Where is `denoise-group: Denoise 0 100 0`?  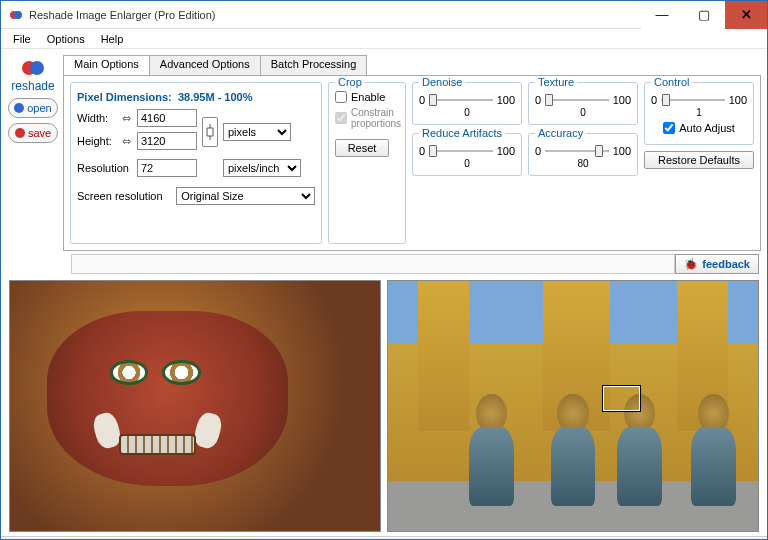 denoise-group: Denoise 0 100 0 is located at coordinates (467, 104).